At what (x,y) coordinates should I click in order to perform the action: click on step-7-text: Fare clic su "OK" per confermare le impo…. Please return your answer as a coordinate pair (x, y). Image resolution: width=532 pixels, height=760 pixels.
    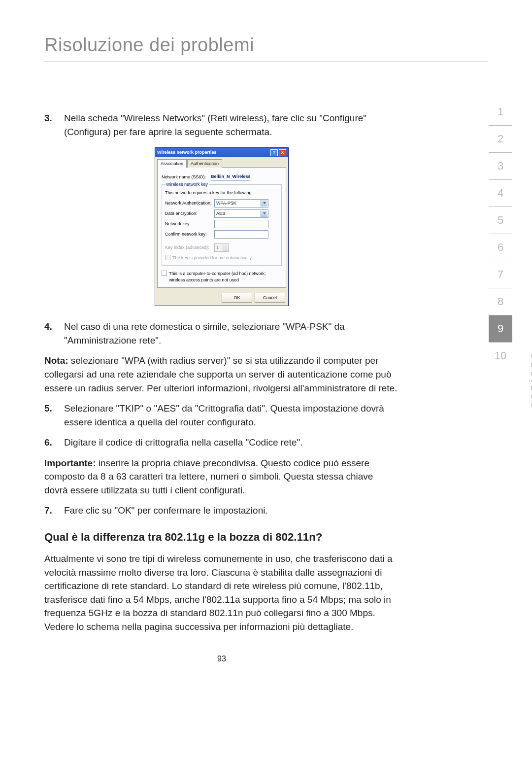
    Looking at the image, I should click on (232, 511).